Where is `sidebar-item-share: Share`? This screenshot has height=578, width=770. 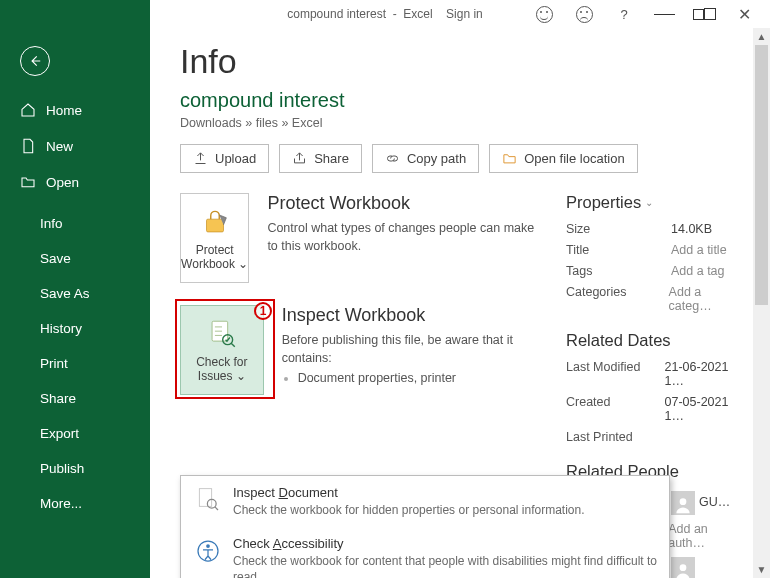 sidebar-item-share: Share is located at coordinates (75, 398).